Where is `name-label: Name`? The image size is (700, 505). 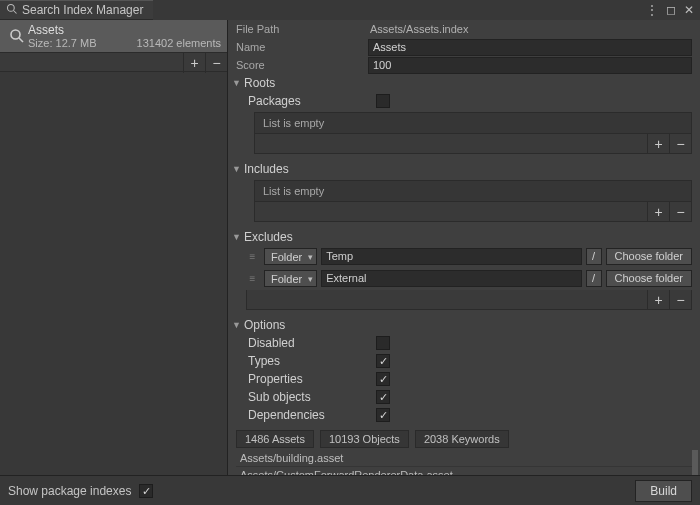
name-label: Name is located at coordinates (298, 47).